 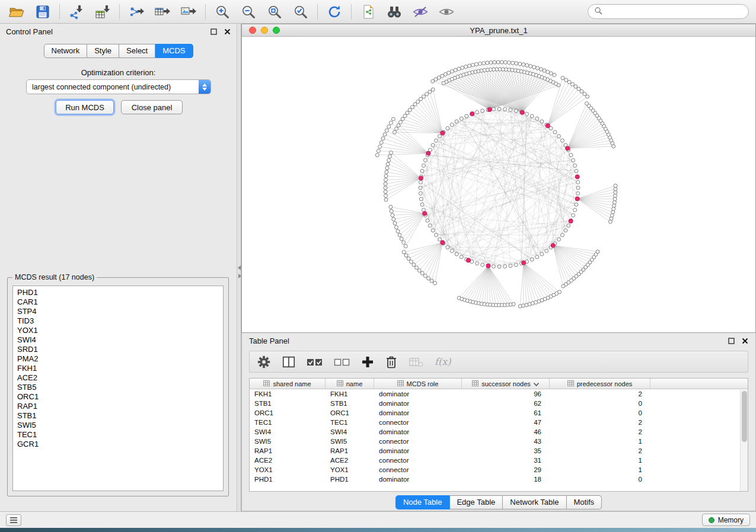 I want to click on export-network-button, so click(x=136, y=12).